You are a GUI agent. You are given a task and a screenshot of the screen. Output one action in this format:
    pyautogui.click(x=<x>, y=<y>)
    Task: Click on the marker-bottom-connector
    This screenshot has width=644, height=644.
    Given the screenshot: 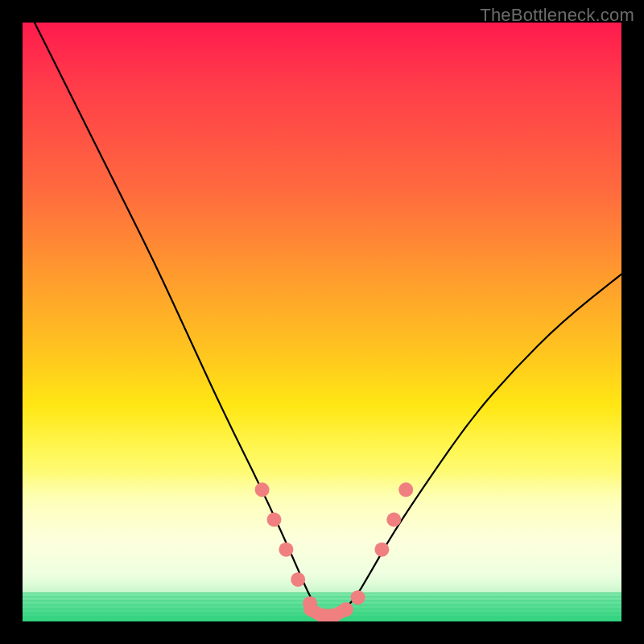 What is the action you would take?
    pyautogui.click(x=328, y=612)
    